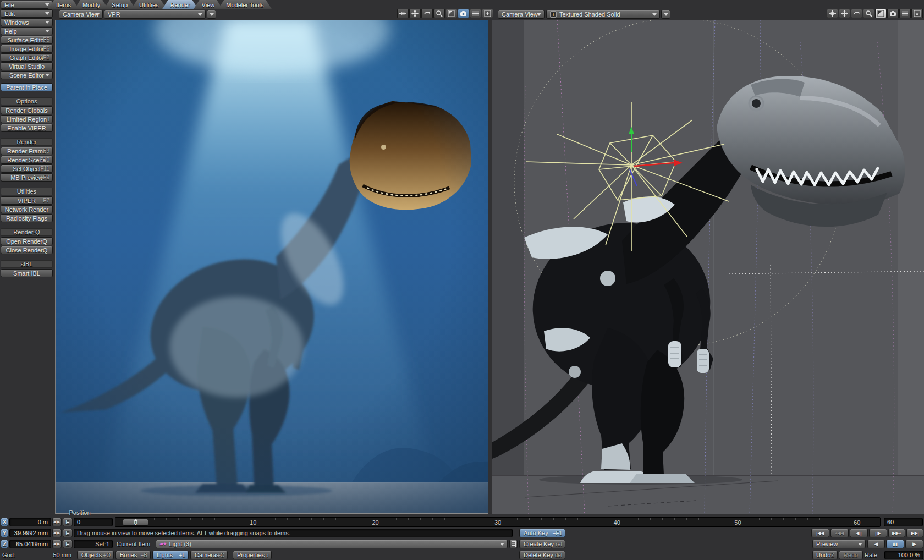  I want to click on left-viewport-shading-select: VPR, so click(155, 14).